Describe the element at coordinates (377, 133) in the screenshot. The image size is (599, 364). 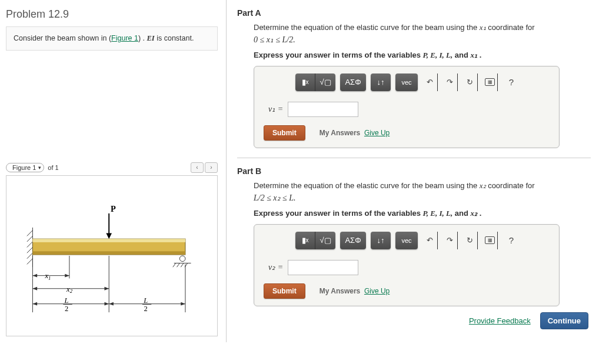
I see `give-up-link-a: Give Up` at that location.